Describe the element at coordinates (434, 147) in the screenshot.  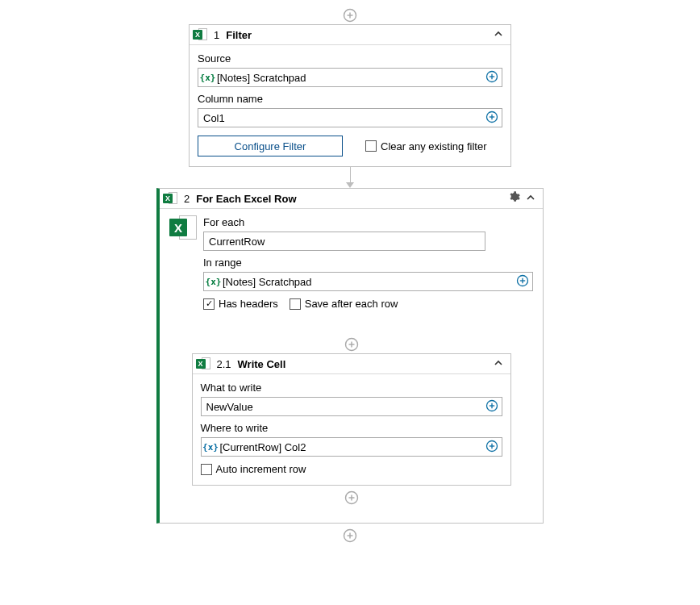
I see `checkbox-label: Clear any existing filter` at that location.